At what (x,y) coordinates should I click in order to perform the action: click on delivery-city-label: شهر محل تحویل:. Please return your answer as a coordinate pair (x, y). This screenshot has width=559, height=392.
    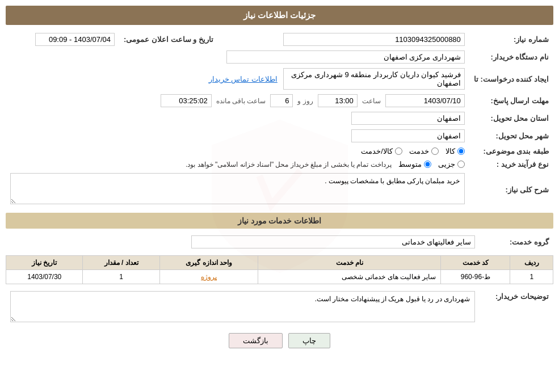
    Looking at the image, I should click on (511, 136).